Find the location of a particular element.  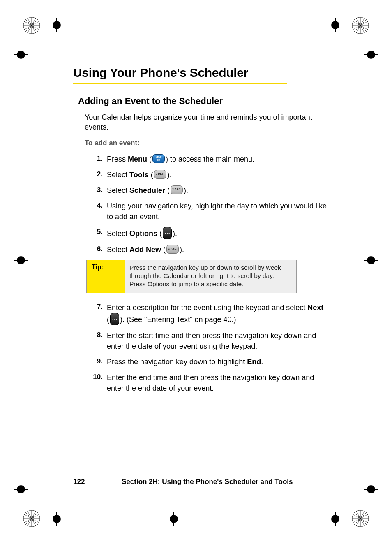

tip-text: Press the navigation key up or down to s… is located at coordinates (210, 276).